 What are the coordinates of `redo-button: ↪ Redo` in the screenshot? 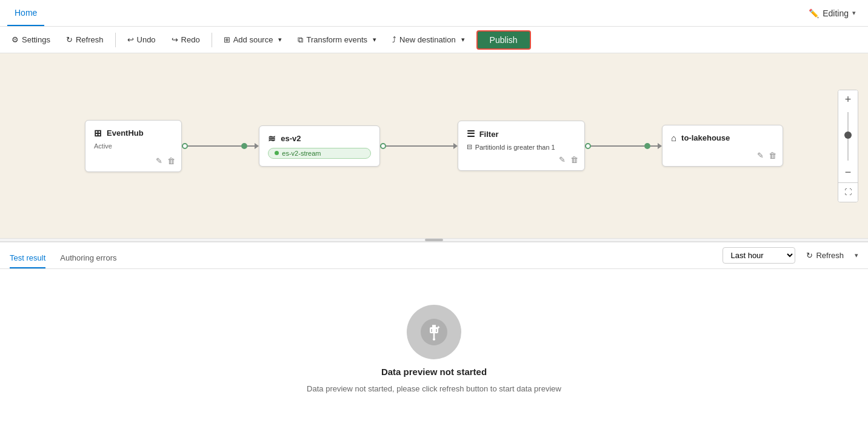 It's located at (185, 40).